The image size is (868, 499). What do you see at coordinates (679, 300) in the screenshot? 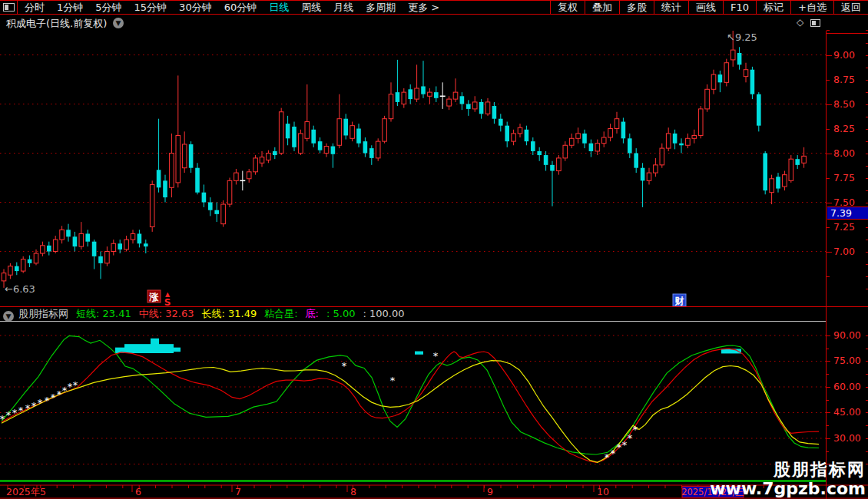
I see `cai-signal: 财` at bounding box center [679, 300].